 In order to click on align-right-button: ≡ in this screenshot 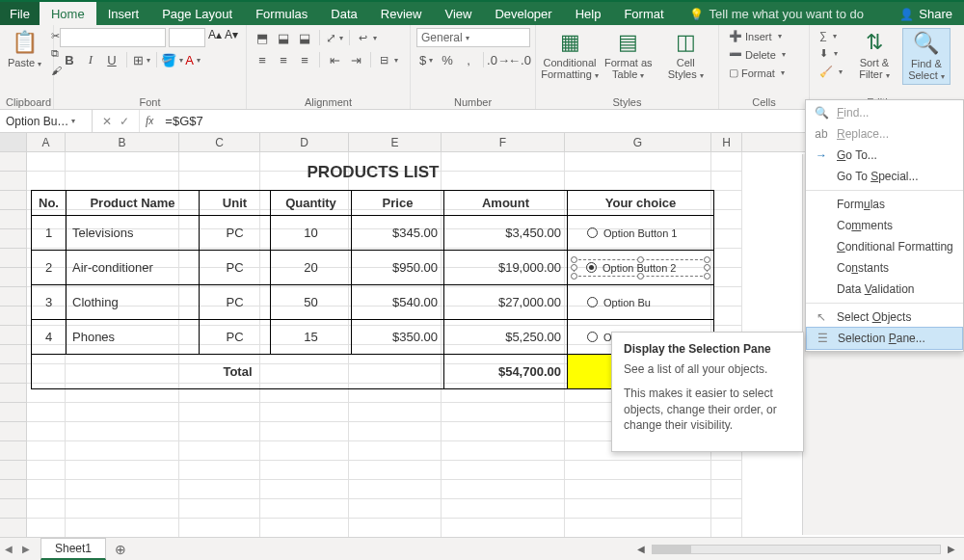, I will do `click(305, 60)`.